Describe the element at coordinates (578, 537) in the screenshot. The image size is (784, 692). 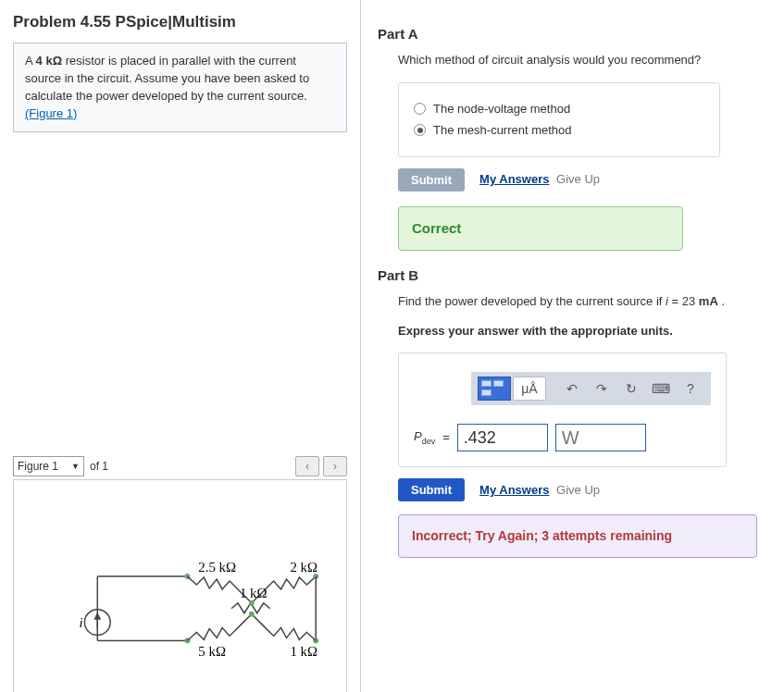
I see `part-b-result: Incorrect; Try Again; 3 attempts remaini…` at that location.